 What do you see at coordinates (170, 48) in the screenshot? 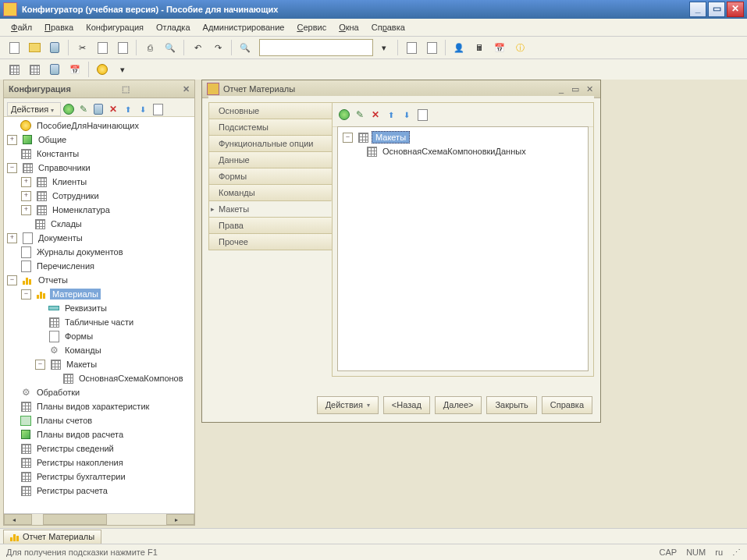
I see `preview-icon: 🔍` at bounding box center [170, 48].